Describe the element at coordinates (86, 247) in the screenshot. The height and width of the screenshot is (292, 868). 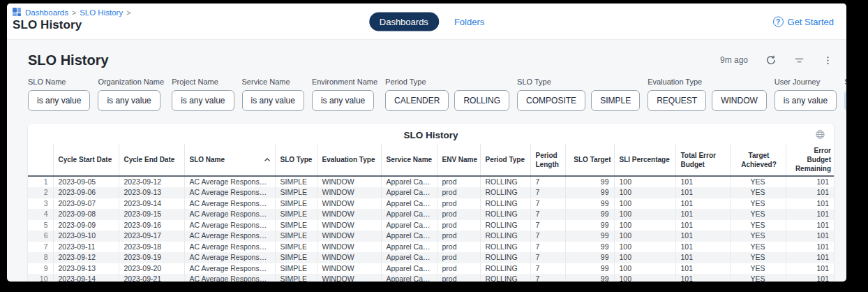
I see `cell-cycle-start-date: 2023-09-11` at that location.